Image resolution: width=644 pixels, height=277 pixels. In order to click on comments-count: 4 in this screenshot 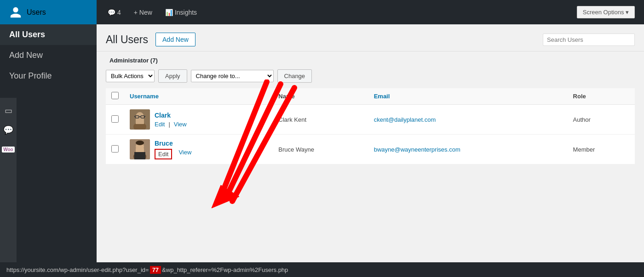, I will do `click(119, 12)`.